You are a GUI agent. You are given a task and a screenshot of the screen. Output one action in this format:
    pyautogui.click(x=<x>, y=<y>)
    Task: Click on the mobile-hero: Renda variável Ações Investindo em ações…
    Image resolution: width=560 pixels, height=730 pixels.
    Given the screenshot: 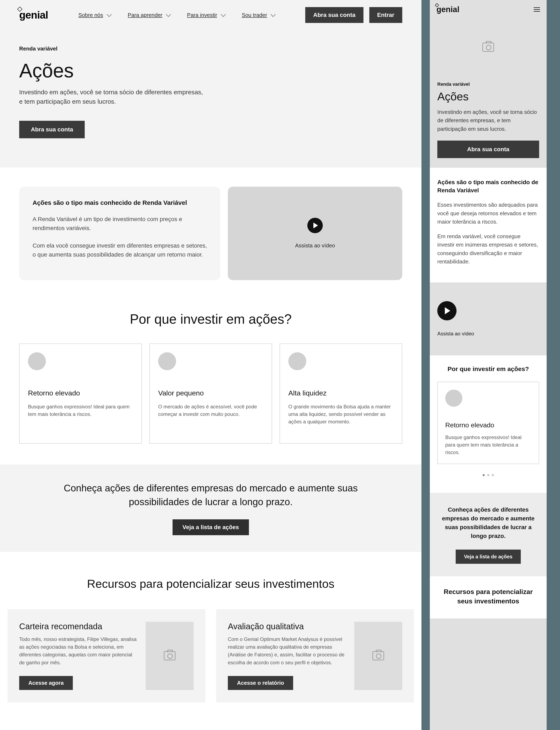 What is the action you would take?
    pyautogui.click(x=488, y=121)
    